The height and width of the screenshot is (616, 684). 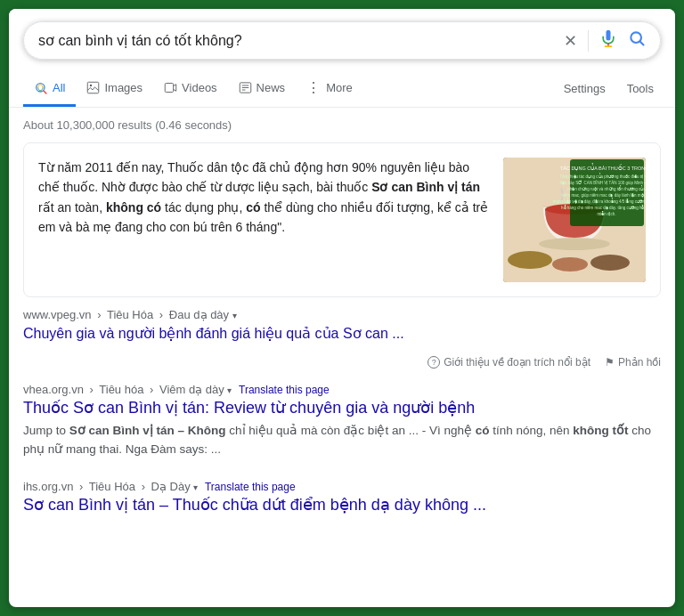 I want to click on tab-more-label: More, so click(x=339, y=87).